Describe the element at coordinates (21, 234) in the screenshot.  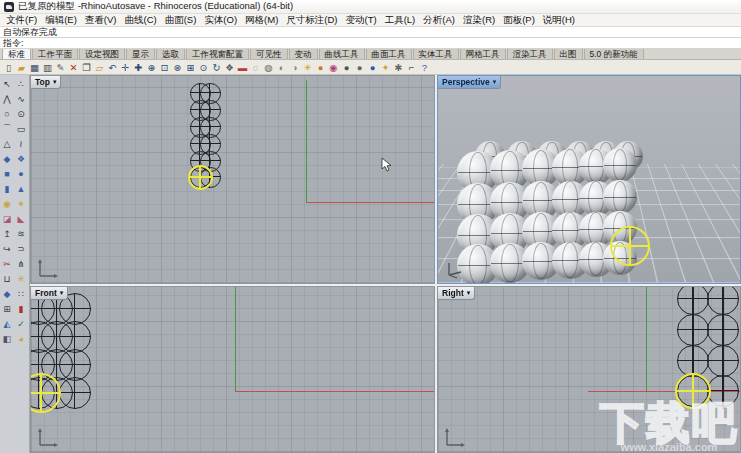
I see `sidetool-loft-icon: ≋` at that location.